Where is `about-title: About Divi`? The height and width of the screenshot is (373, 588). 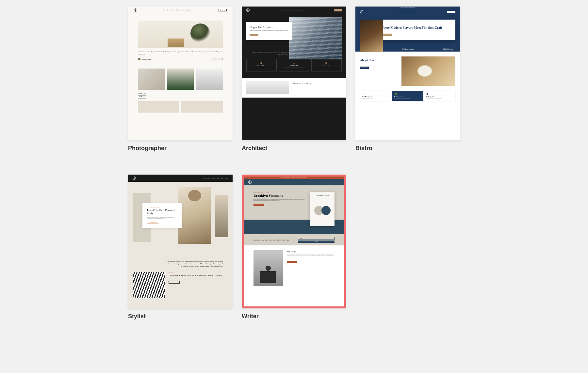 about-title: About Divi is located at coordinates (379, 60).